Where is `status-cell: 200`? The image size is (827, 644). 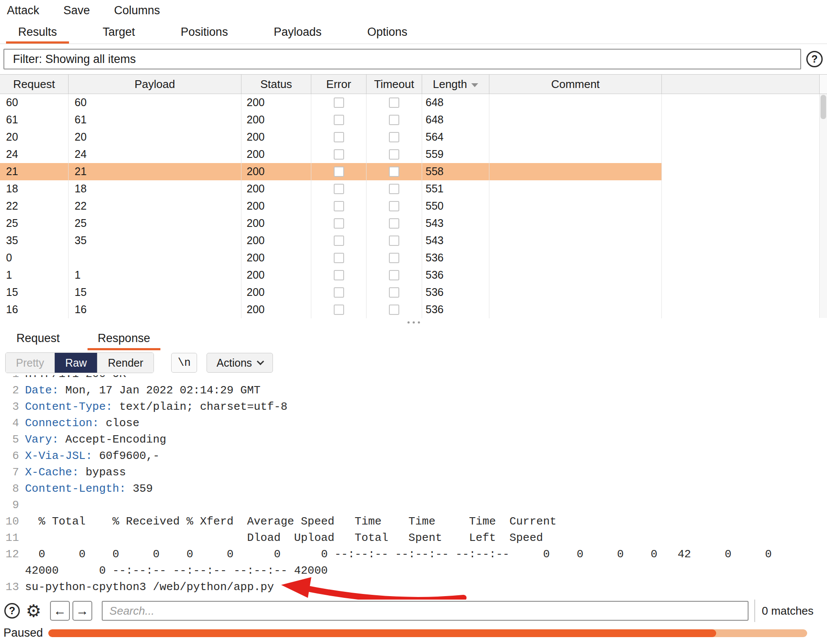 status-cell: 200 is located at coordinates (276, 223).